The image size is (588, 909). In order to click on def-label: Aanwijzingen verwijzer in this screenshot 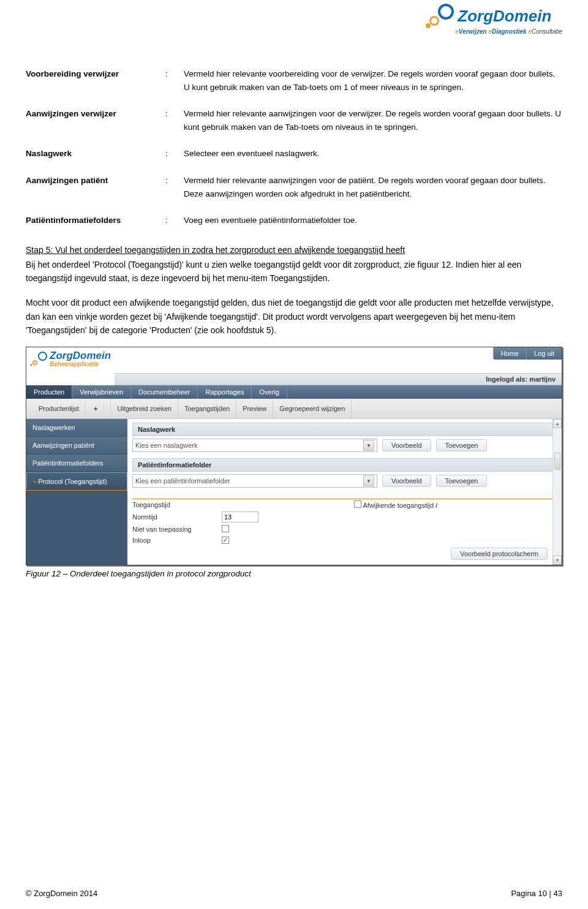, I will do `click(93, 120)`.